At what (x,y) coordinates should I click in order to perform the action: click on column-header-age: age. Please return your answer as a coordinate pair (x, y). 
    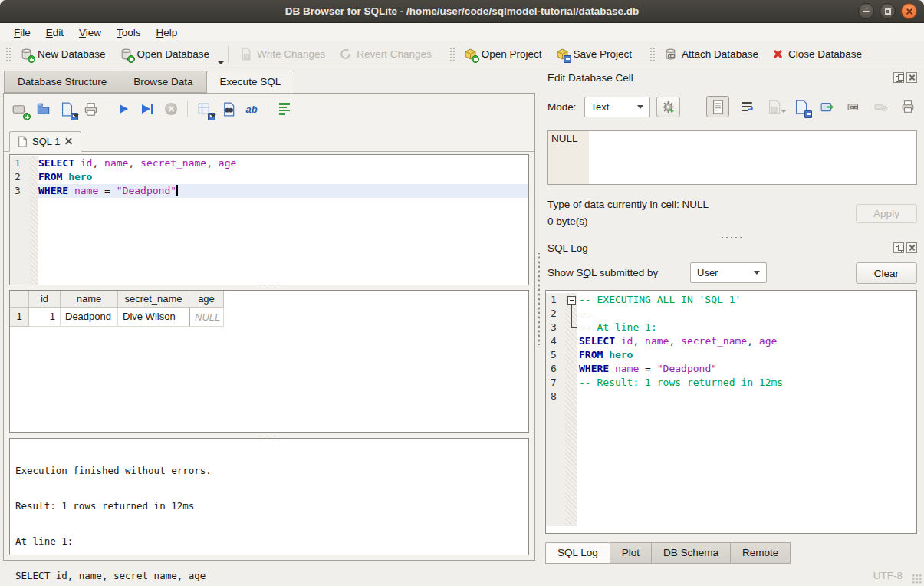
    Looking at the image, I should click on (207, 299).